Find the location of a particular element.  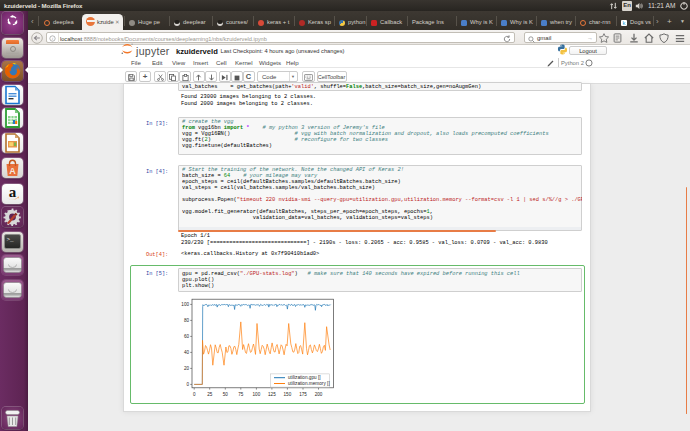

svg-text: i is located at coordinates (53, 38).